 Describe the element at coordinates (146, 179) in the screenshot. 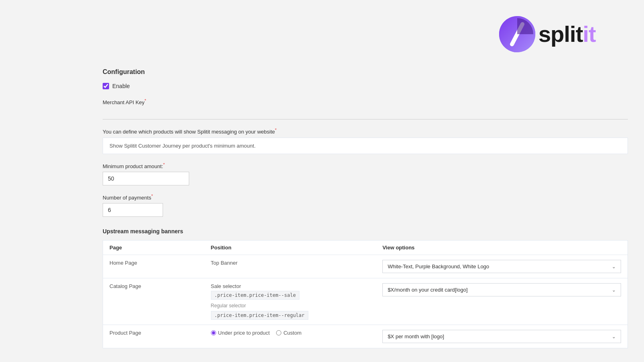

I see `min-amount-input` at that location.